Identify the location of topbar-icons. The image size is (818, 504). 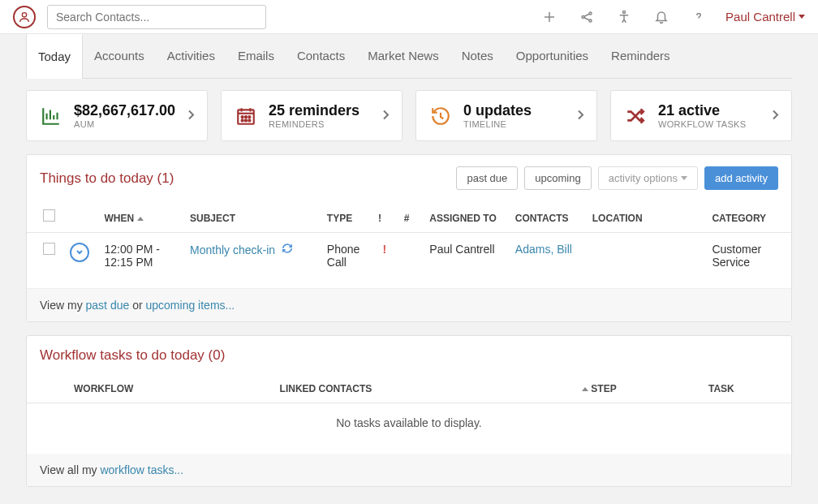
(624, 17).